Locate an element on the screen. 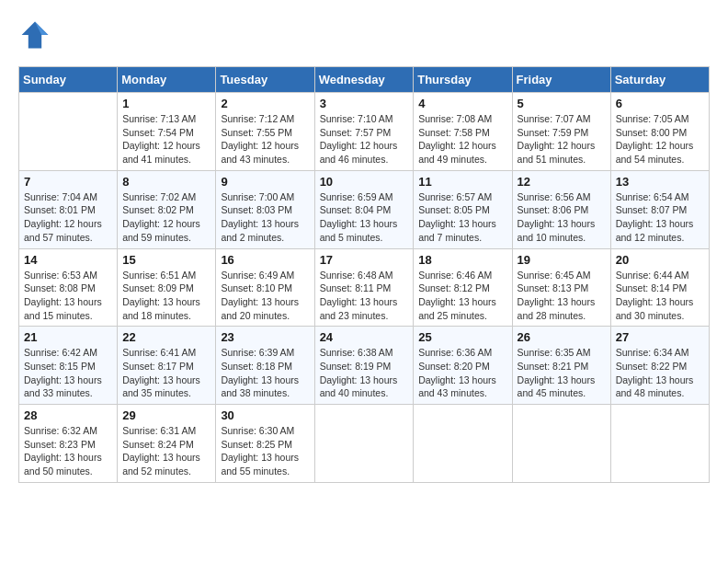  day-cell: 6Sunrise: 7:05 AM Sunset: 8:00 PM Daylig… is located at coordinates (660, 132).